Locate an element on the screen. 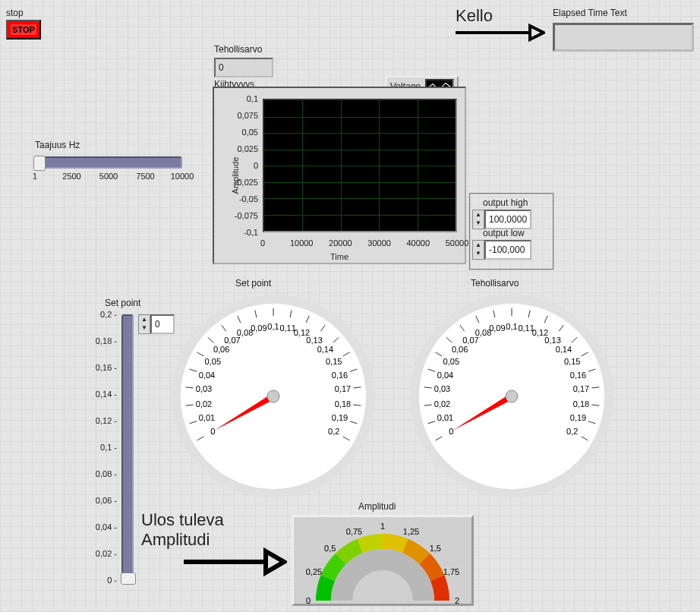 The image size is (700, 612). vslider-ticks: 0,2 -0,18 -0,16 -0,14 -0,12 -0,1 -0,08 -… is located at coordinates (106, 447).